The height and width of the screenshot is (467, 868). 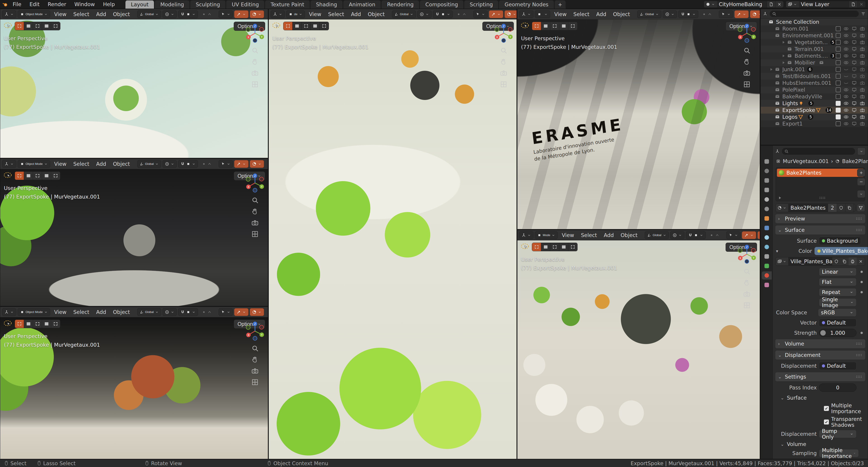 I want to click on fake-user-button, so click(x=841, y=208).